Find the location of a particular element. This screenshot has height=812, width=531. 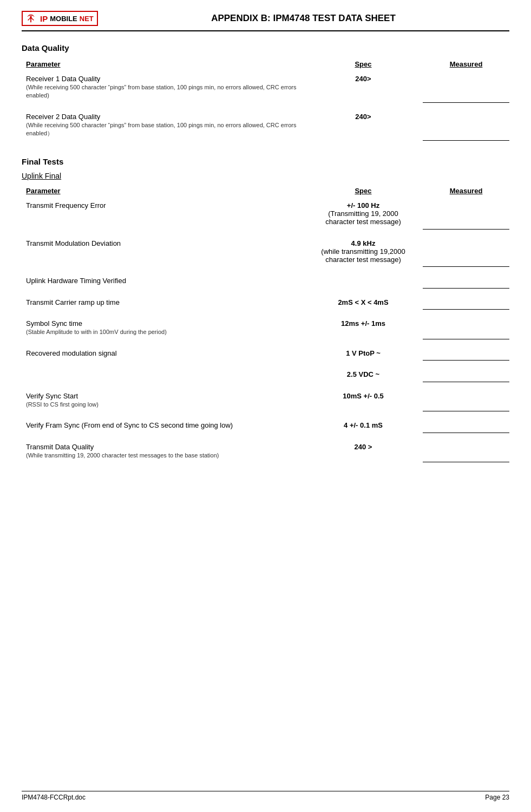

page-title: APPENDIX B: IPM4748 TEST DATA SHEET is located at coordinates (303, 18).